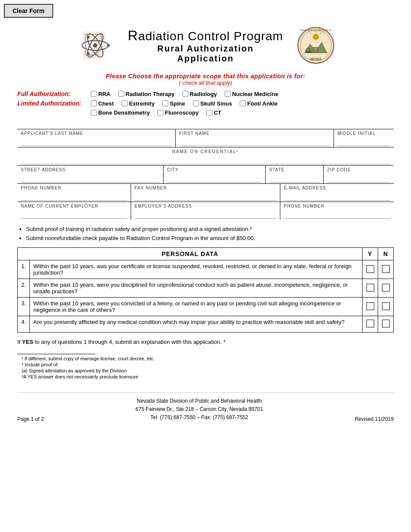 This screenshot has width=411, height=532. I want to click on city-input, so click(215, 178).